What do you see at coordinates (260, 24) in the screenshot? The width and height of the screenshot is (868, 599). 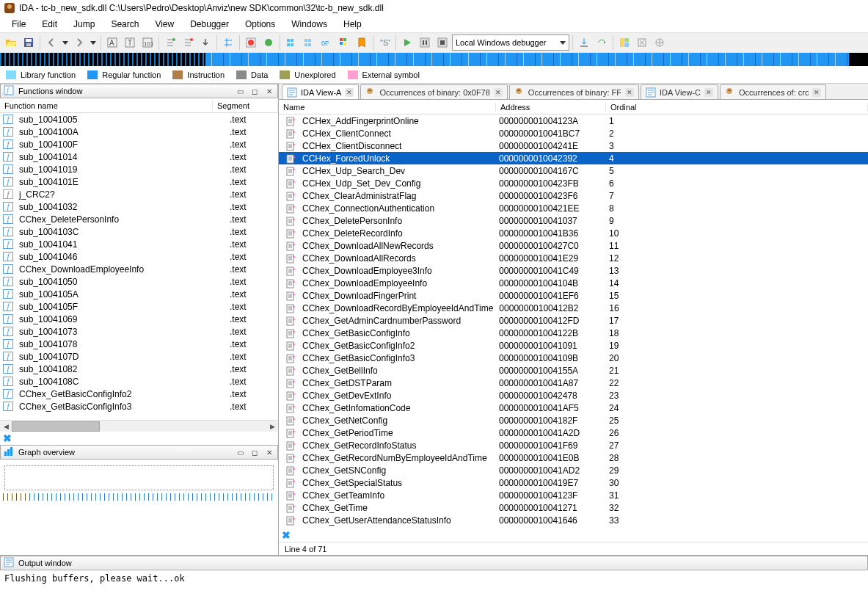 I see `menu-options: Options` at bounding box center [260, 24].